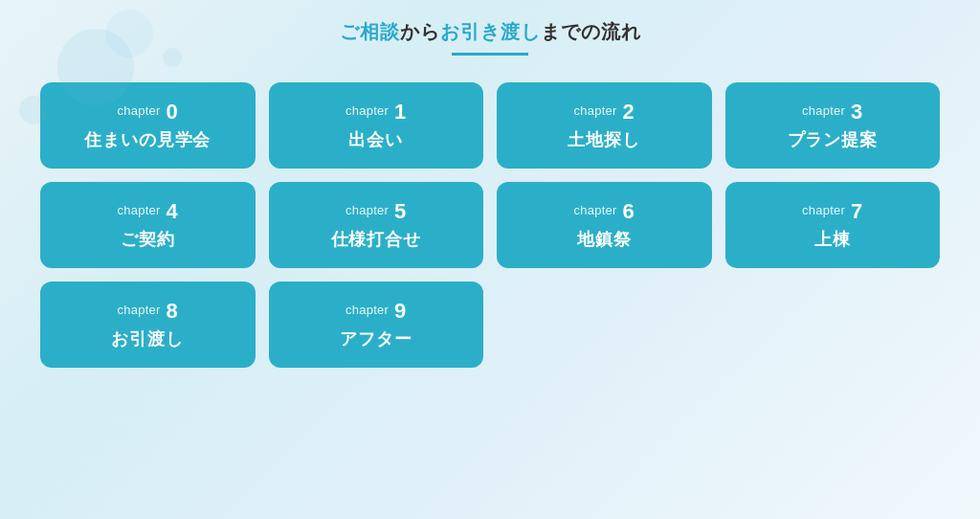 The height and width of the screenshot is (519, 980). I want to click on chapter-label-5: chapter 5, so click(376, 212).